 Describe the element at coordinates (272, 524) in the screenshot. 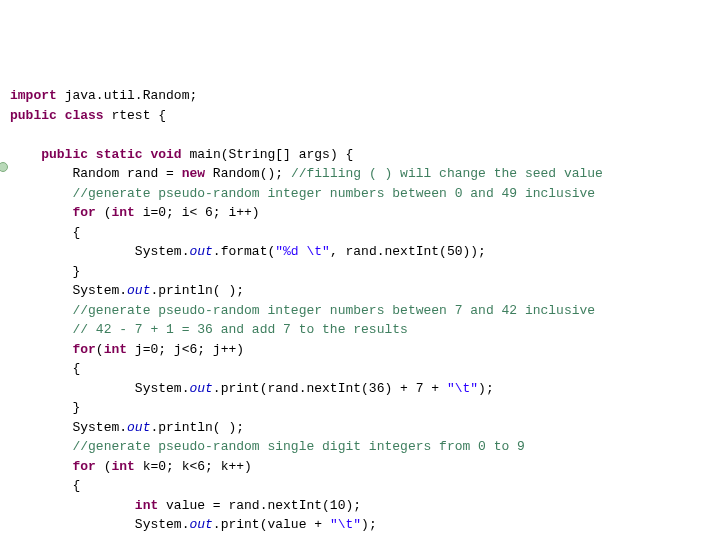

I see `code-text: .print(value +` at that location.